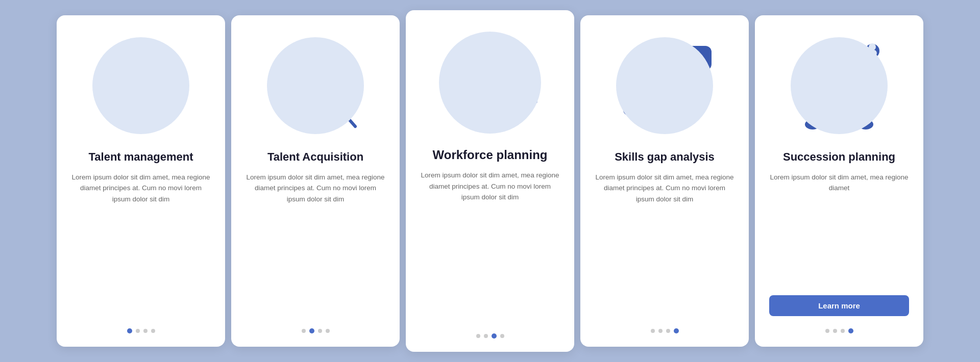  Describe the element at coordinates (839, 86) in the screenshot. I see `illustration-succession-planning` at that location.